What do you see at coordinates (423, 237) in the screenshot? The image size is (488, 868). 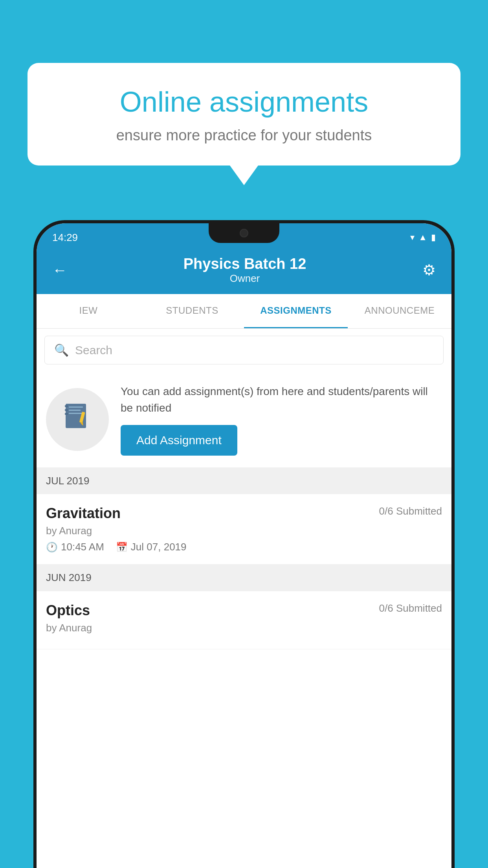 I see `status-icons: ▾ ▲ ▮` at bounding box center [423, 237].